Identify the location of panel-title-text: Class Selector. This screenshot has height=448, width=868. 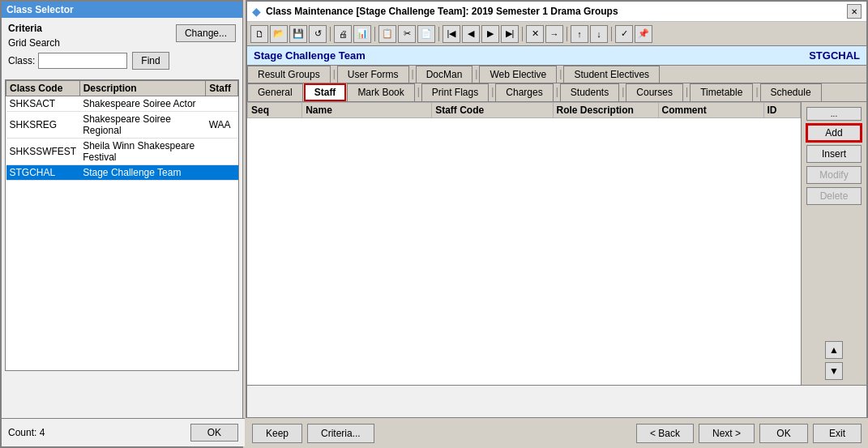
(41, 10).